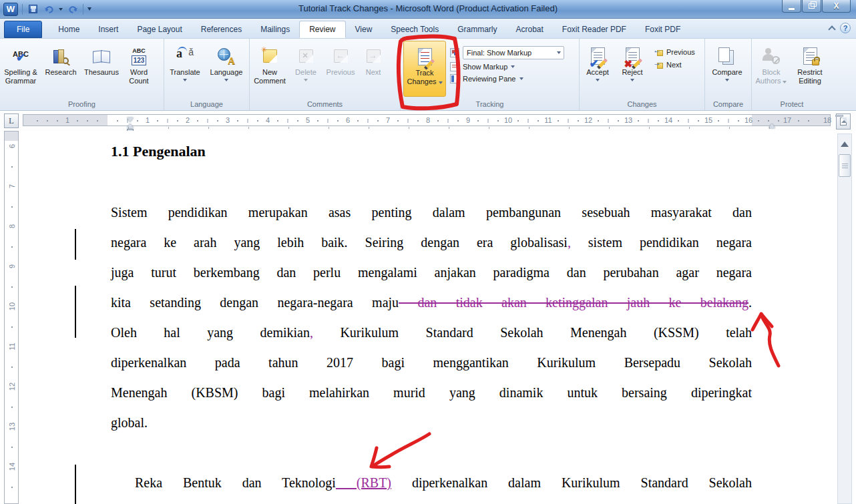 This screenshot has height=504, width=856. What do you see at coordinates (130, 120) in the screenshot?
I see `first-line-indent-marker` at bounding box center [130, 120].